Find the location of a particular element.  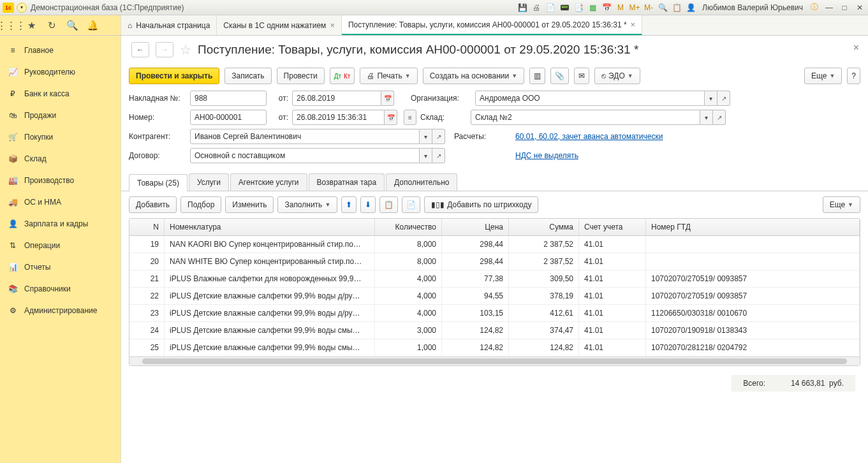

paste-button: 📄 is located at coordinates (411, 205).